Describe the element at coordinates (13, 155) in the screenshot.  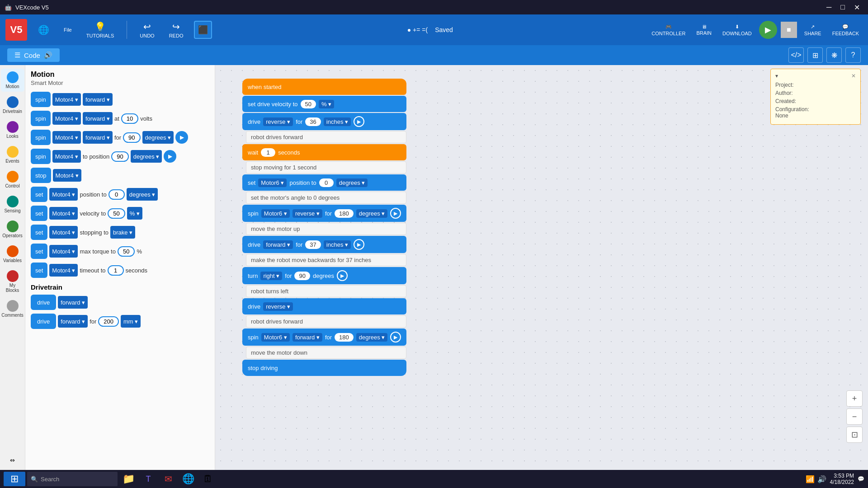
I see `sidebar-item-events: Events` at that location.